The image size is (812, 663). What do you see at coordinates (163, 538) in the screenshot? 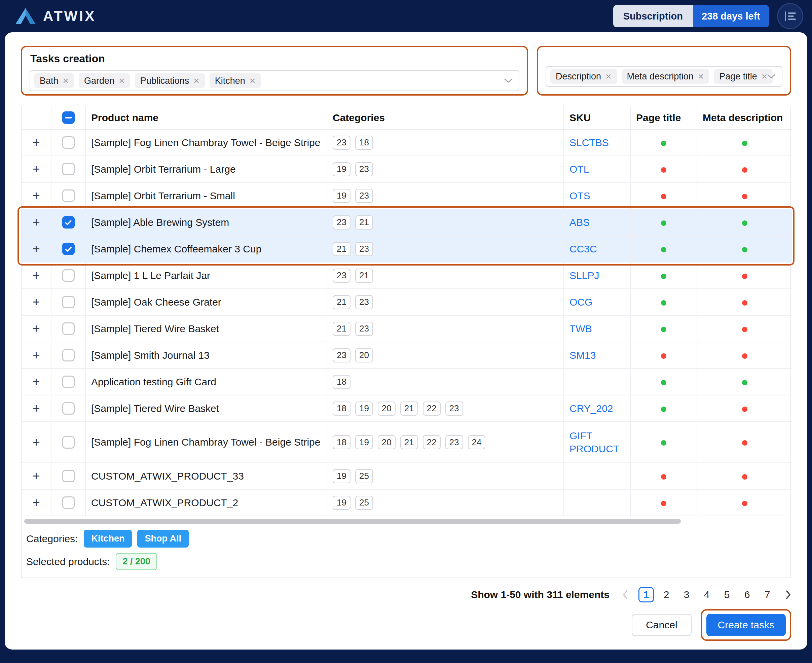
I see `category-shop-all-button: Shop All` at bounding box center [163, 538].